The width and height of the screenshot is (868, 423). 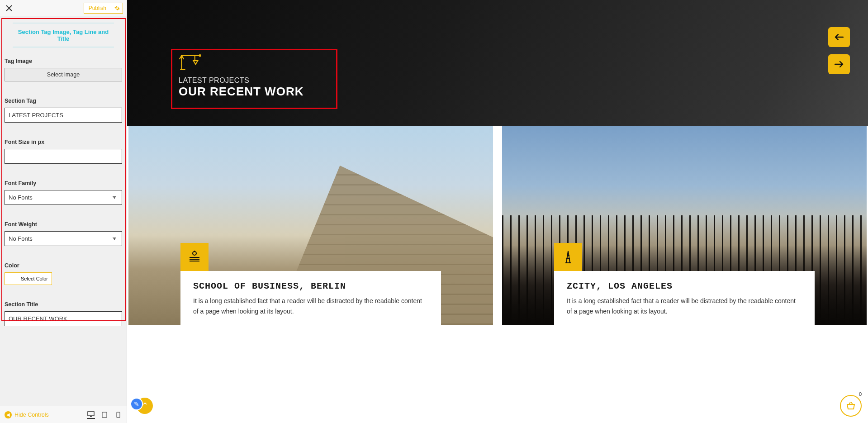 I want to click on mobile-device-button, so click(x=118, y=415).